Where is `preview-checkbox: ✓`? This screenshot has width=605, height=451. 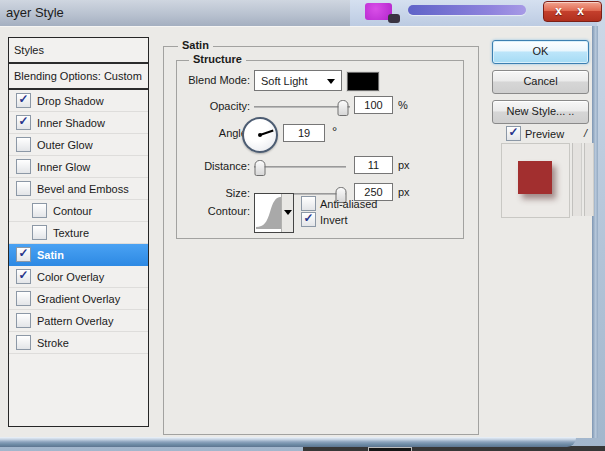
preview-checkbox: ✓ is located at coordinates (514, 134).